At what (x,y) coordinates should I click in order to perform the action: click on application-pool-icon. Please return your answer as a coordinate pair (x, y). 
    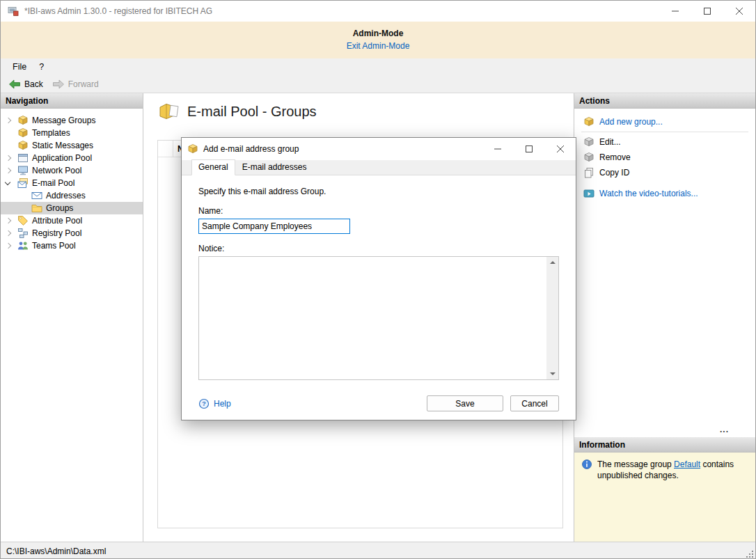
    Looking at the image, I should click on (23, 158).